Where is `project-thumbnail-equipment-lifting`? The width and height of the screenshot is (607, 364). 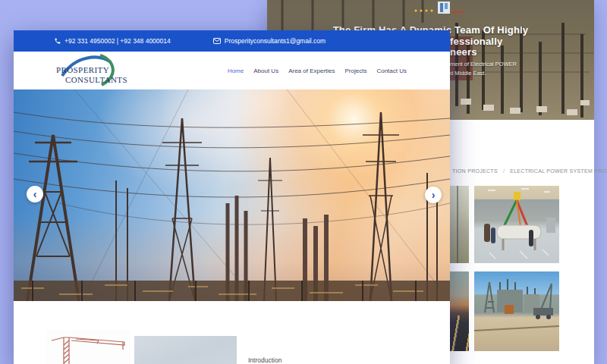
project-thumbnail-equipment-lifting is located at coordinates (517, 224).